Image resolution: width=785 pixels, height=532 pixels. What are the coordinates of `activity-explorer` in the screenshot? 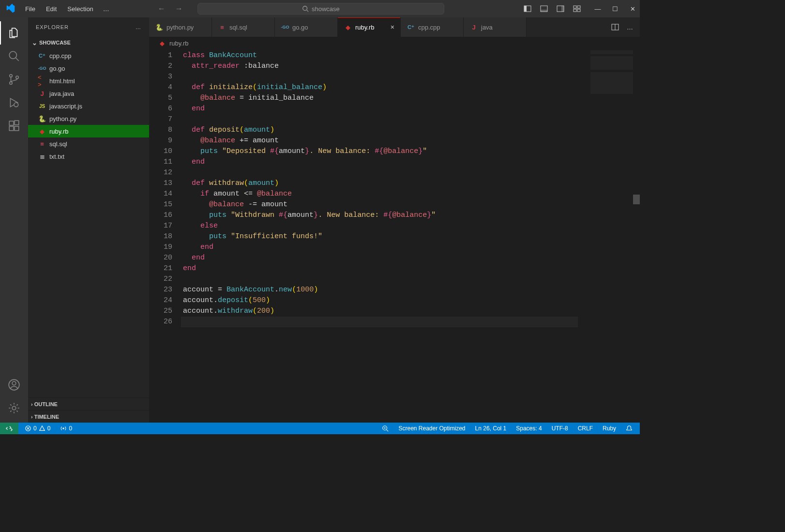 It's located at (14, 33).